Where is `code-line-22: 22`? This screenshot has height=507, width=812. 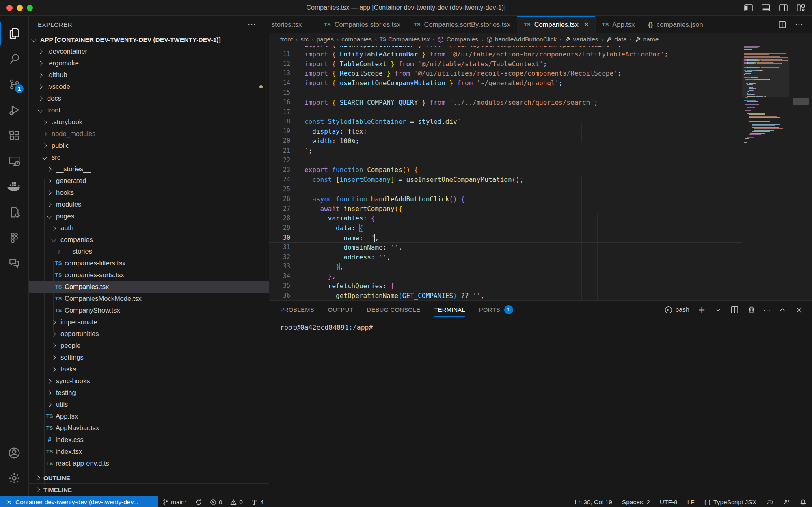
code-line-22: 22 is located at coordinates (506, 161).